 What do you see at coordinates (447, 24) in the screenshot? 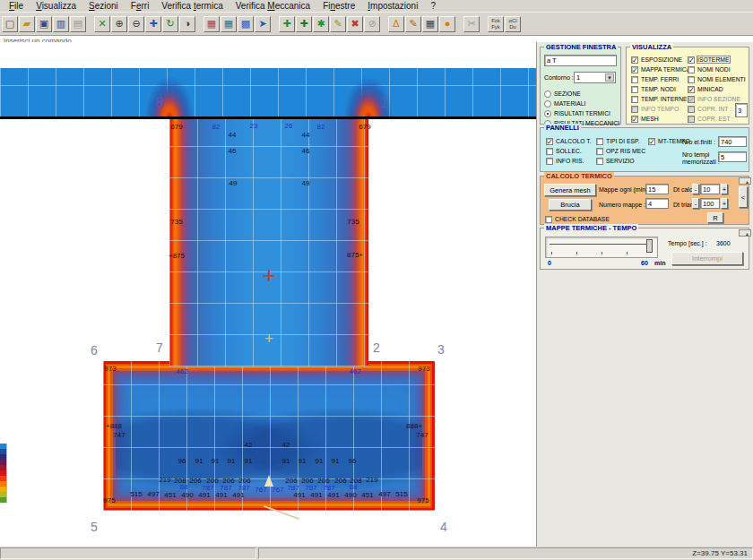
I see `fire-load-button: ●` at bounding box center [447, 24].